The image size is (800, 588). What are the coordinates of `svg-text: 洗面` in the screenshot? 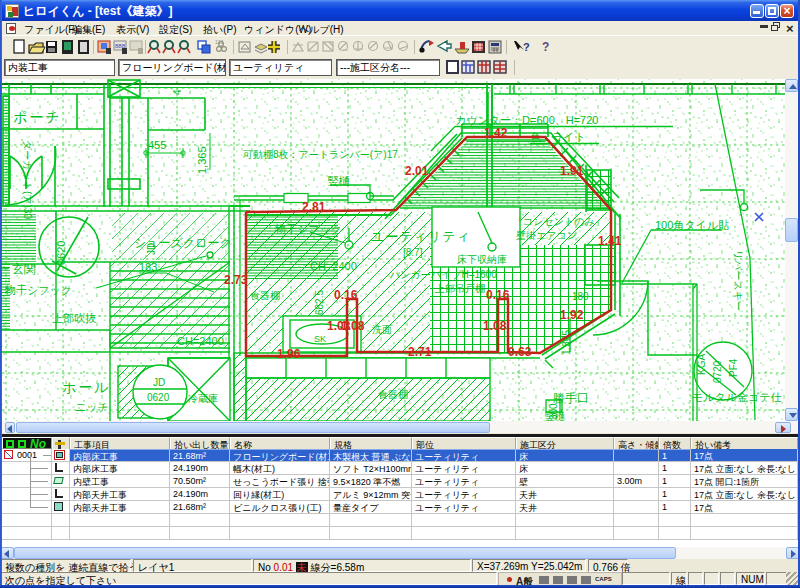 It's located at (382, 330).